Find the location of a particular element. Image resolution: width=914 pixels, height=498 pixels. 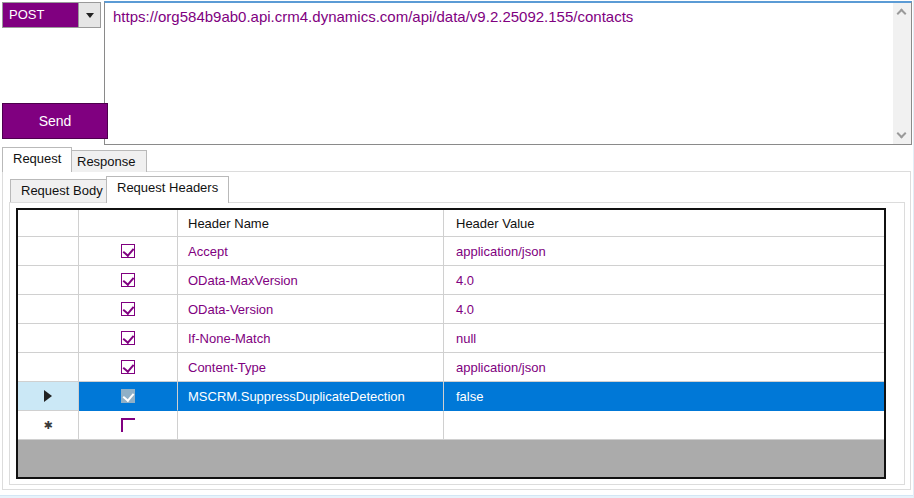

http-method-combobox: POST is located at coordinates (52, 15).